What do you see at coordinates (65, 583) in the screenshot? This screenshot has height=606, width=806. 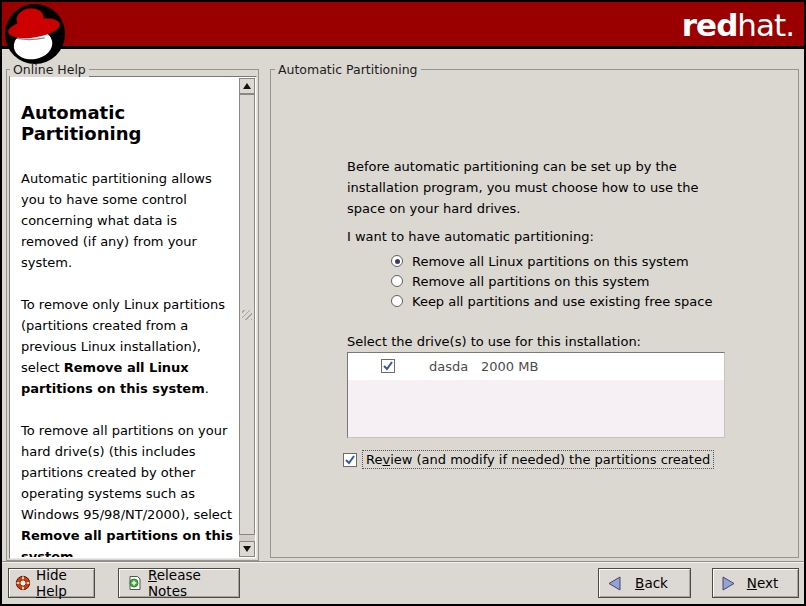 I see `button-label: Hide Help` at bounding box center [65, 583].